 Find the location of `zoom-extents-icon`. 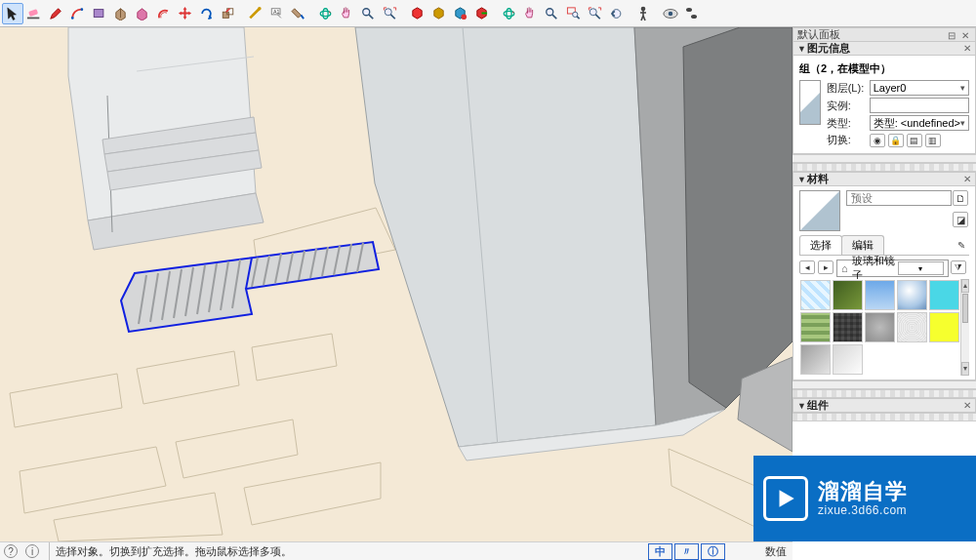

zoom-extents-icon is located at coordinates (389, 14).